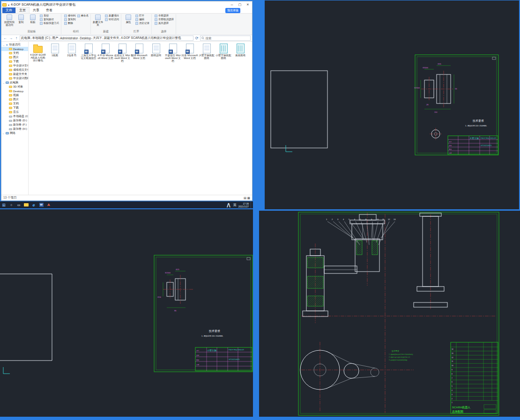 This screenshot has width=520, height=420. Describe the element at coordinates (49, 10) in the screenshot. I see `menu-tab-查看: 查看` at that location.